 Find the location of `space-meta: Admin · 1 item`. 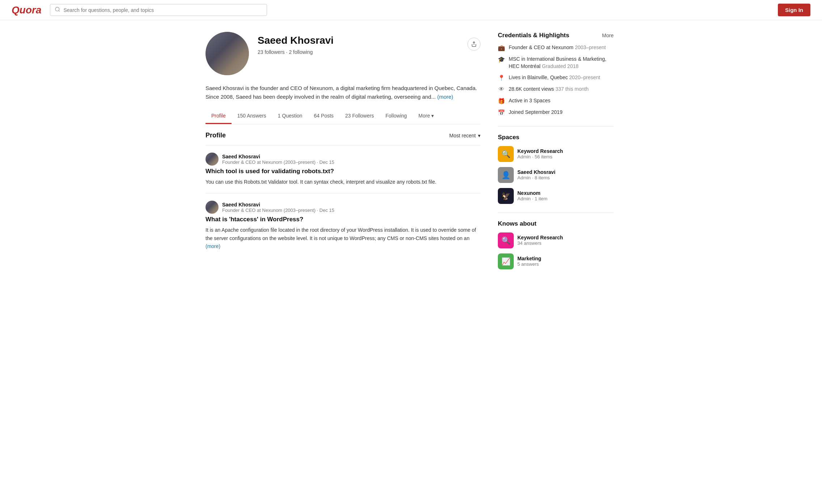

space-meta: Admin · 1 item is located at coordinates (533, 199).